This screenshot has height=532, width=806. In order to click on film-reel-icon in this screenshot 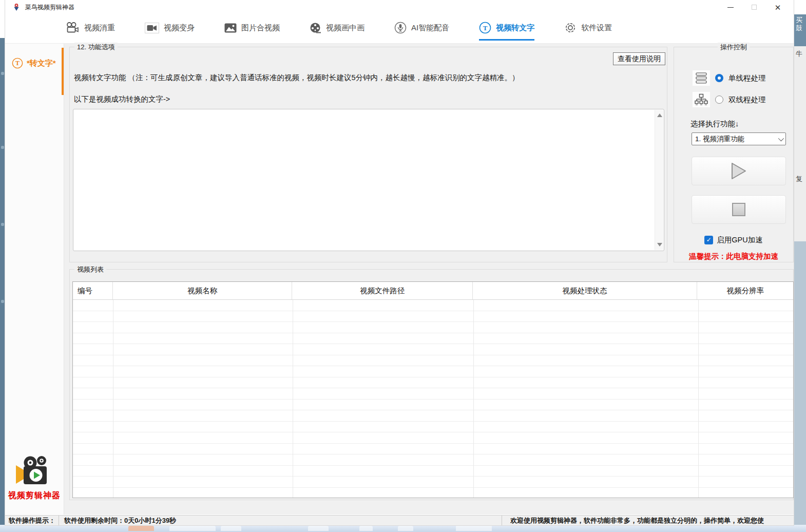, I will do `click(315, 28)`.